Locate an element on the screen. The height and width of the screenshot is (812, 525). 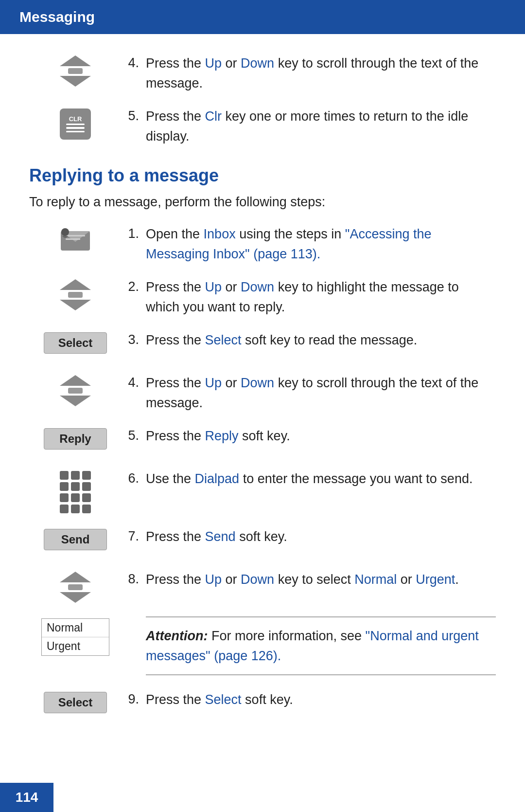
selector-container: Normal Urgent is located at coordinates (75, 636).